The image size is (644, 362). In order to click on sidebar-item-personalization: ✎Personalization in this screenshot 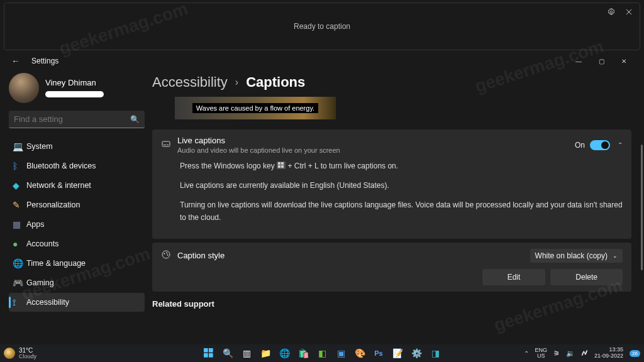, I will do `click(77, 205)`.